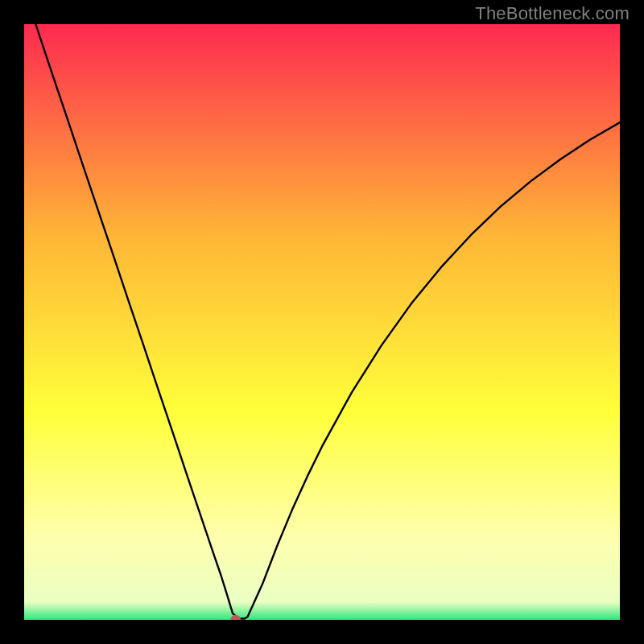 The width and height of the screenshot is (644, 644). Describe the element at coordinates (552, 14) in the screenshot. I see `watermark: TheBottleneck.com` at that location.